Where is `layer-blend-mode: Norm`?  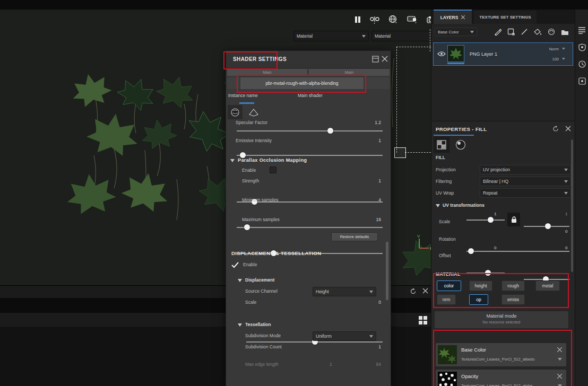 layer-blend-mode: Norm is located at coordinates (554, 49).